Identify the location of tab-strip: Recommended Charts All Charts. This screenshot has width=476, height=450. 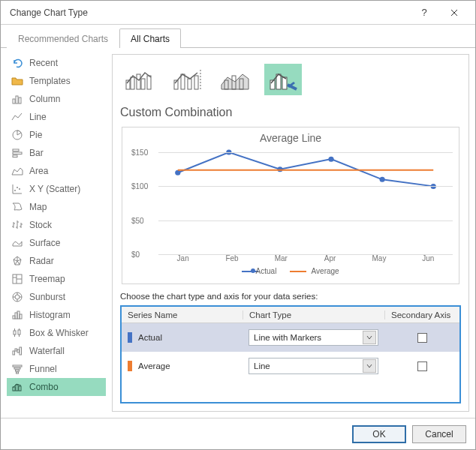
(238, 38).